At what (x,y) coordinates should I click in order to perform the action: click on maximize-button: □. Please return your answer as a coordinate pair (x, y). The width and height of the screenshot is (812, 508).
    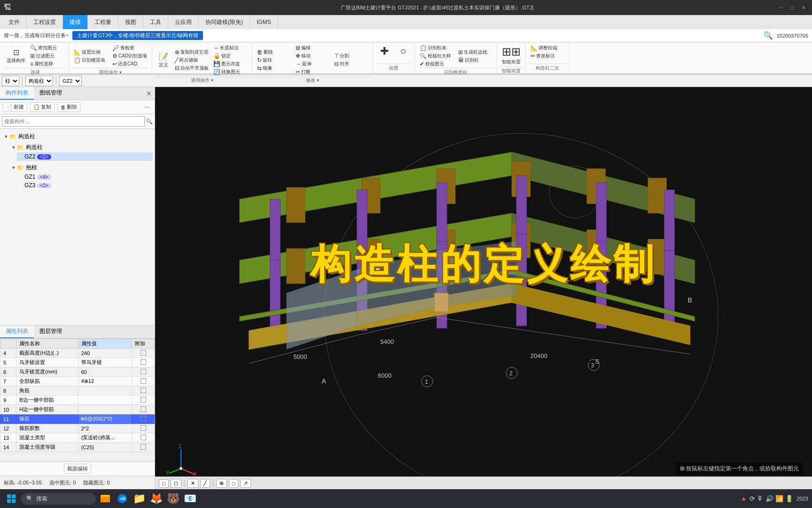
    Looking at the image, I should click on (792, 8).